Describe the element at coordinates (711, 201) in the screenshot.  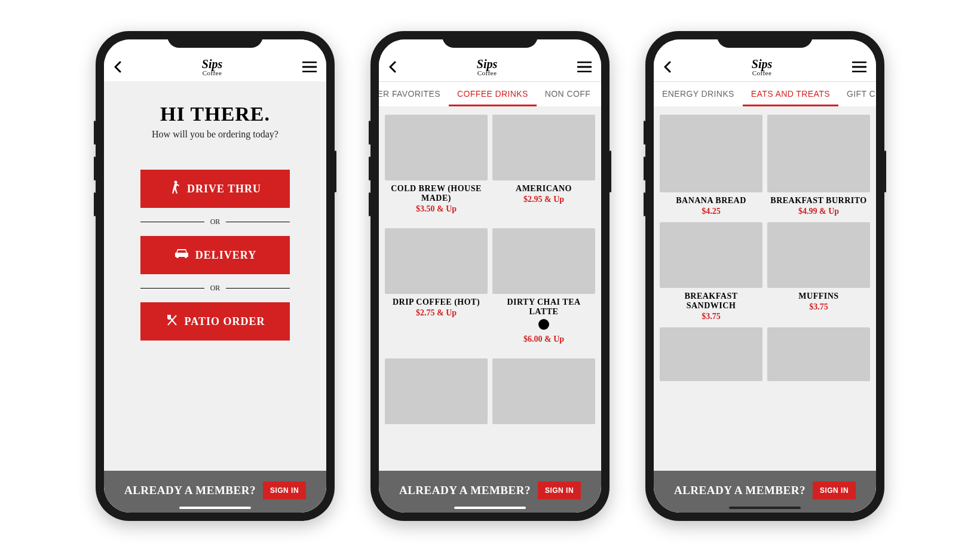
I see `product-name: BANANA BREAD` at that location.